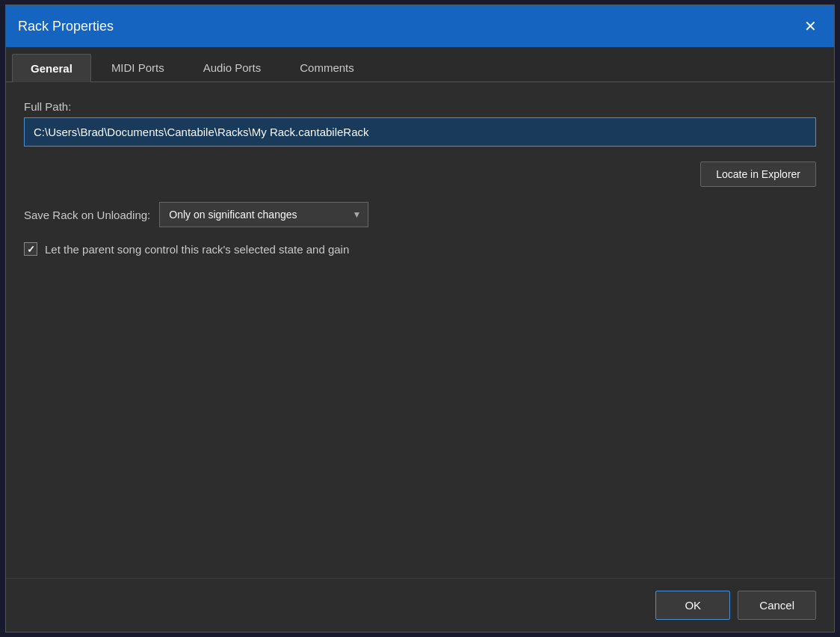  What do you see at coordinates (66, 27) in the screenshot?
I see `dialog-title: Rack Properties` at bounding box center [66, 27].